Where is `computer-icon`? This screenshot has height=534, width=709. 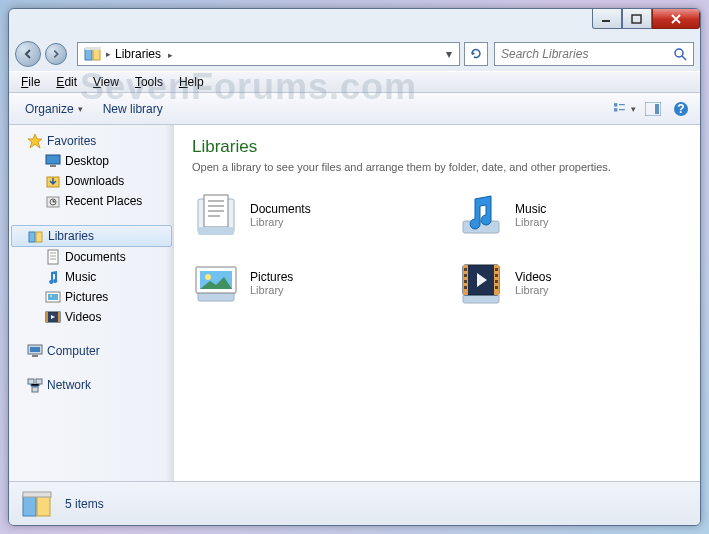 computer-icon is located at coordinates (35, 351).